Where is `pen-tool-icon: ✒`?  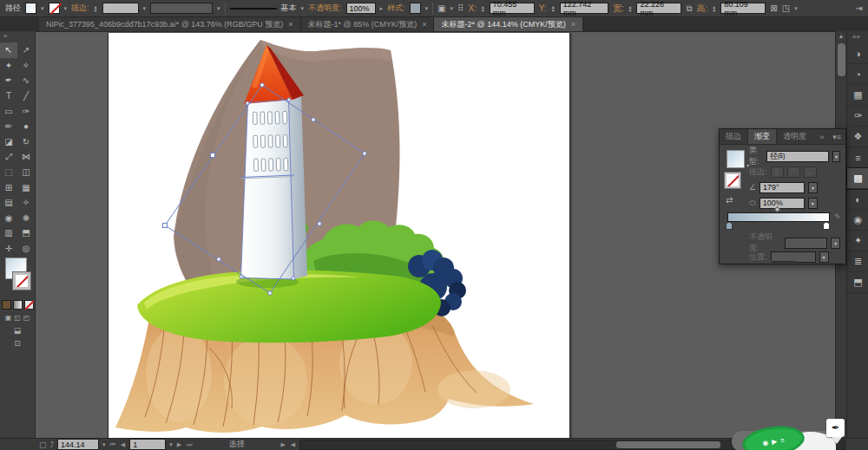 pen-tool-icon: ✒ is located at coordinates (9, 81).